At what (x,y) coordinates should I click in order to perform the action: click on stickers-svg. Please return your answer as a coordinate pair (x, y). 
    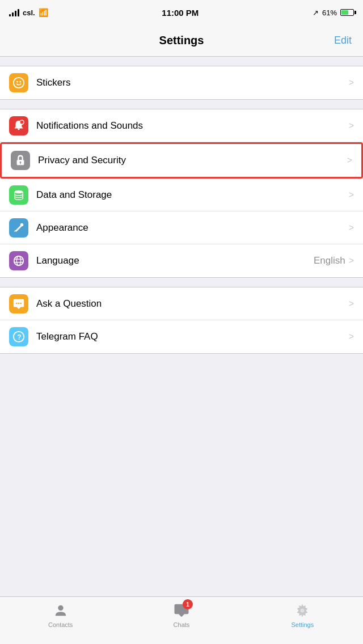
    Looking at the image, I should click on (19, 83).